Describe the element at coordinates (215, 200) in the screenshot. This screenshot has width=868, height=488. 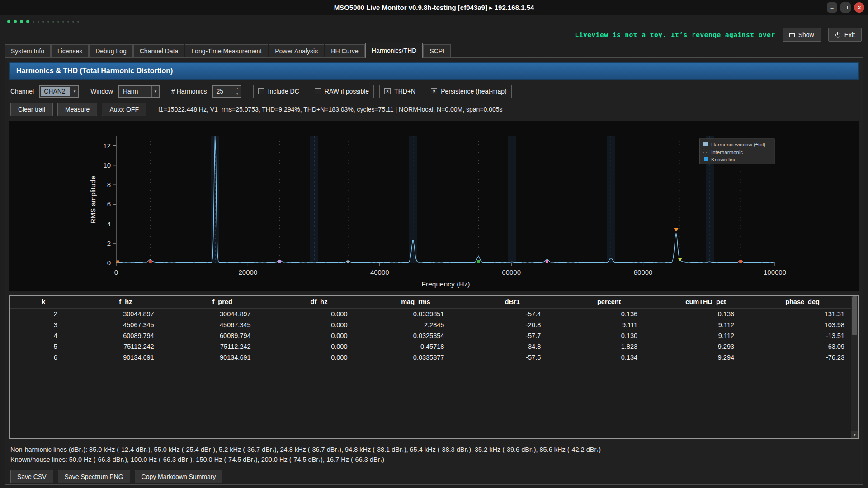
I see `harmonic-window-band` at that location.